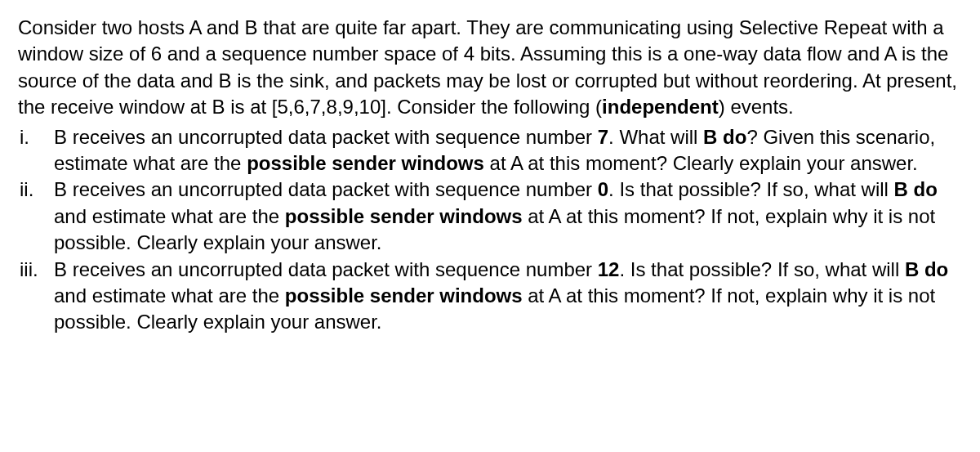 This screenshot has height=452, width=980. Describe the element at coordinates (36, 190) in the screenshot. I see `item-marker: ii.` at that location.